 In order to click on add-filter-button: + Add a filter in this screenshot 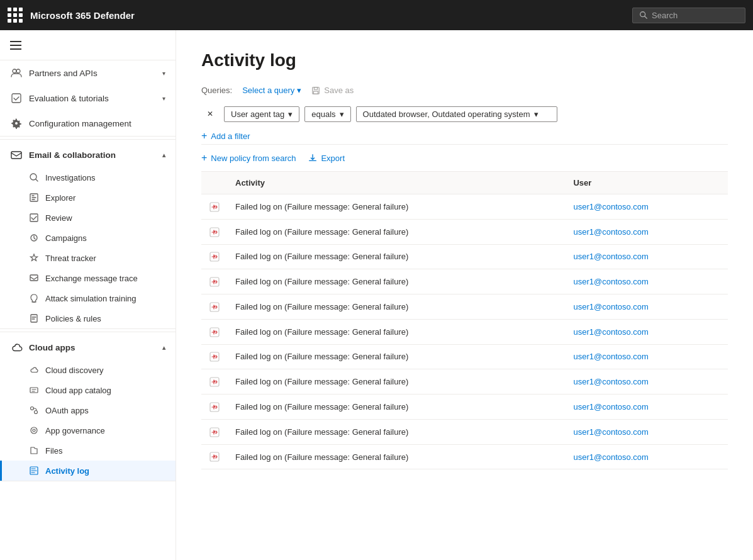, I will do `click(464, 136)`.